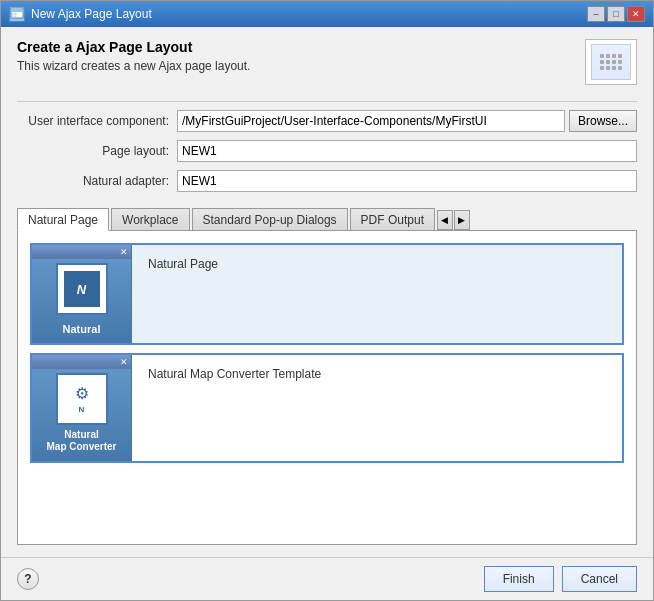 This screenshot has width=654, height=601. I want to click on template-converter-description: Natural Map Converter Template, so click(377, 408).